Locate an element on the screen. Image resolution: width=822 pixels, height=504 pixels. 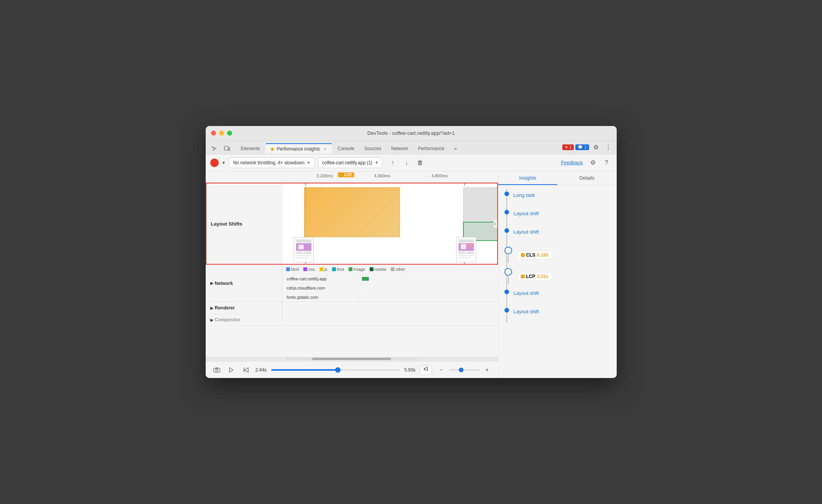
layout-shift-2-link: Layout shift is located at coordinates (526, 232).